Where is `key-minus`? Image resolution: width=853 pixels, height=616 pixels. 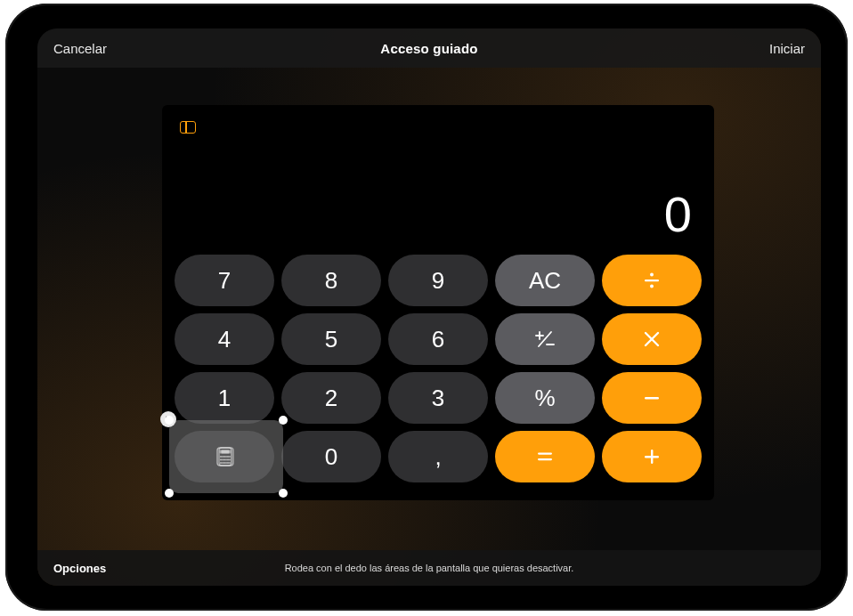 key-minus is located at coordinates (652, 398).